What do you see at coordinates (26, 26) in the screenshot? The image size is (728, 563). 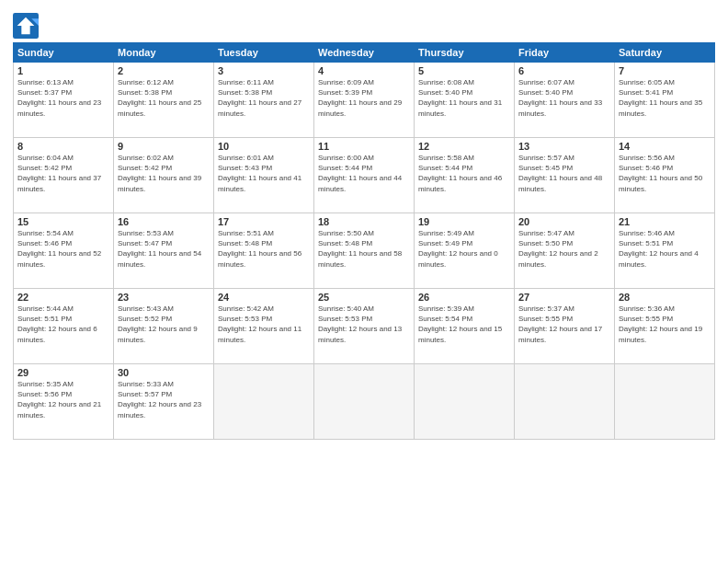 I see `logo-icon` at bounding box center [26, 26].